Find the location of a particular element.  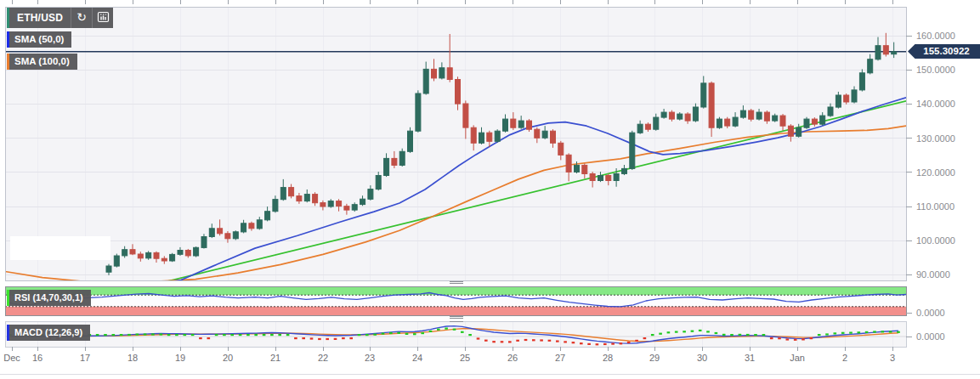

date-axis-label: 31 is located at coordinates (750, 358).